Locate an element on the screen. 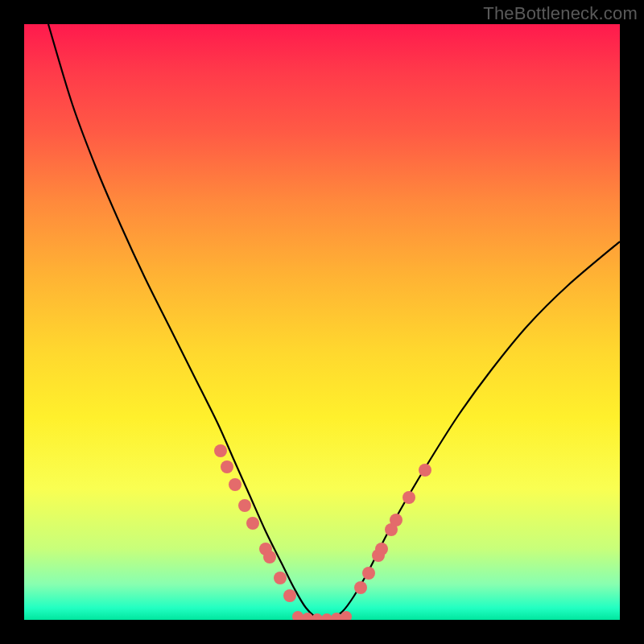 This screenshot has width=644, height=644. watermark-text: TheBottleneck.com is located at coordinates (560, 14).